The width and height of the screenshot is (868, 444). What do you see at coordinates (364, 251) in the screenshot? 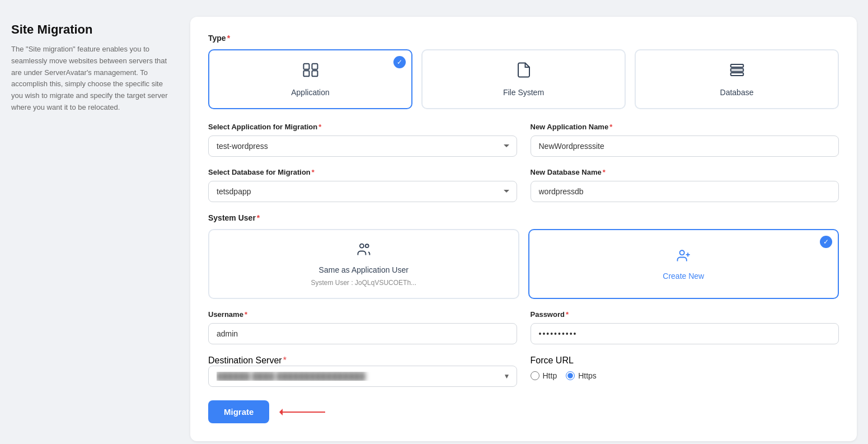
I see `same-user-icon` at bounding box center [364, 251].